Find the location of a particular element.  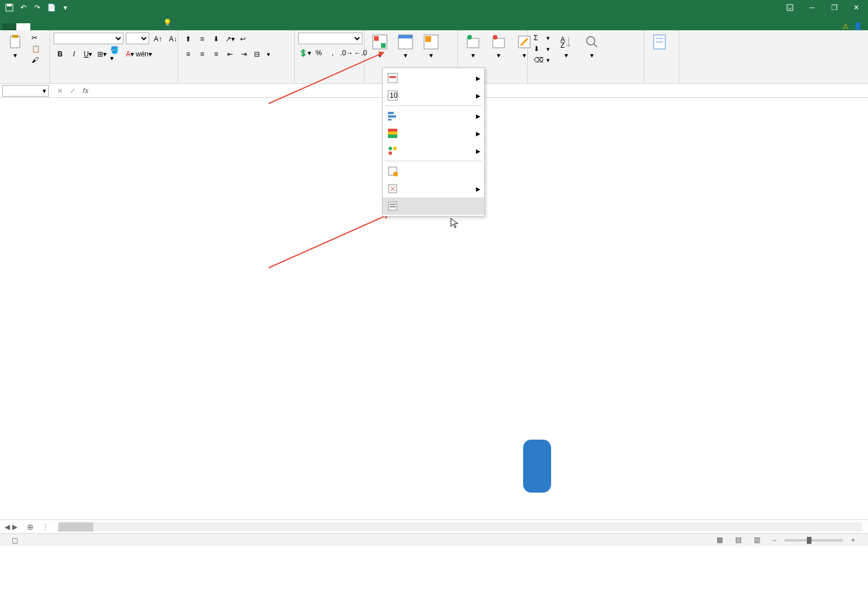

menu-manage-rules is located at coordinates (433, 206).